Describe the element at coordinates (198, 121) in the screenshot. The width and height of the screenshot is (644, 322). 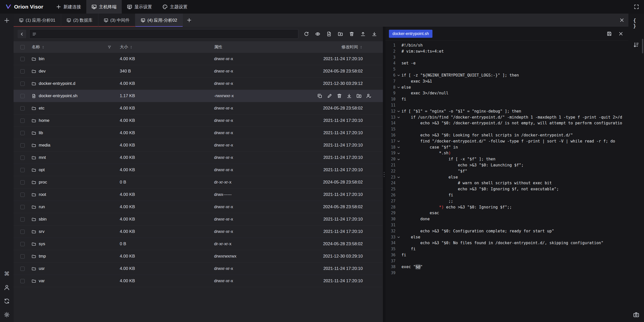
I see `table-row: home4.00 KBdrwxr-xr-x2021-11-24 17:20:10` at that location.